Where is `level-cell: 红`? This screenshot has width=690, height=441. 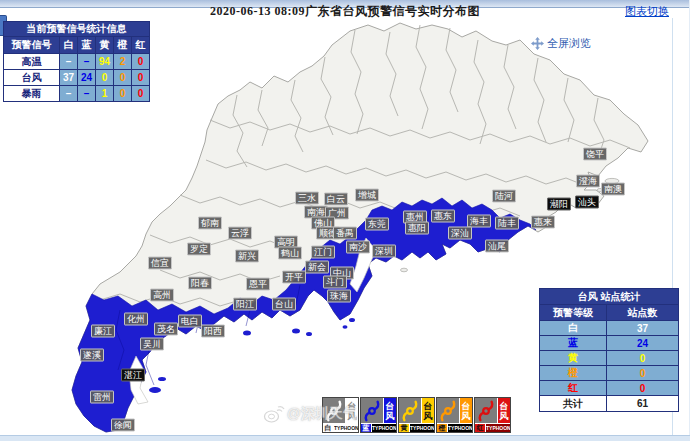 level-cell: 红 is located at coordinates (574, 388).